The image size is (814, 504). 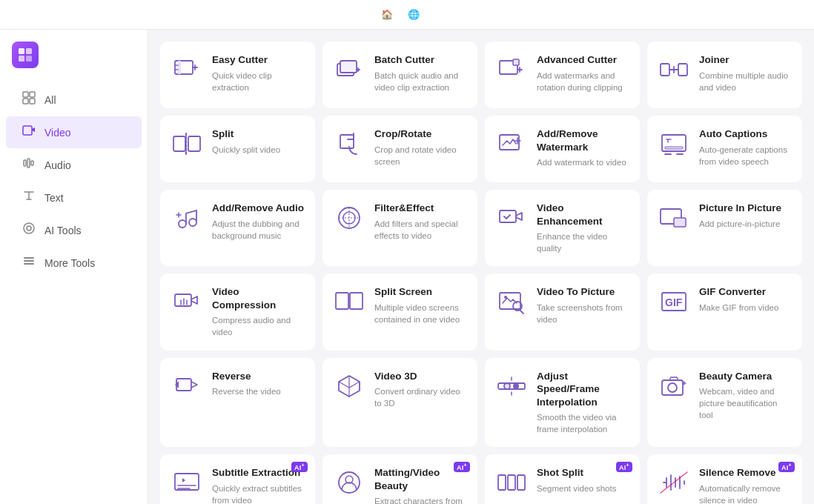 I want to click on tool-card-video-compression: Video Compression Compress audio and vid…, so click(x=237, y=311).